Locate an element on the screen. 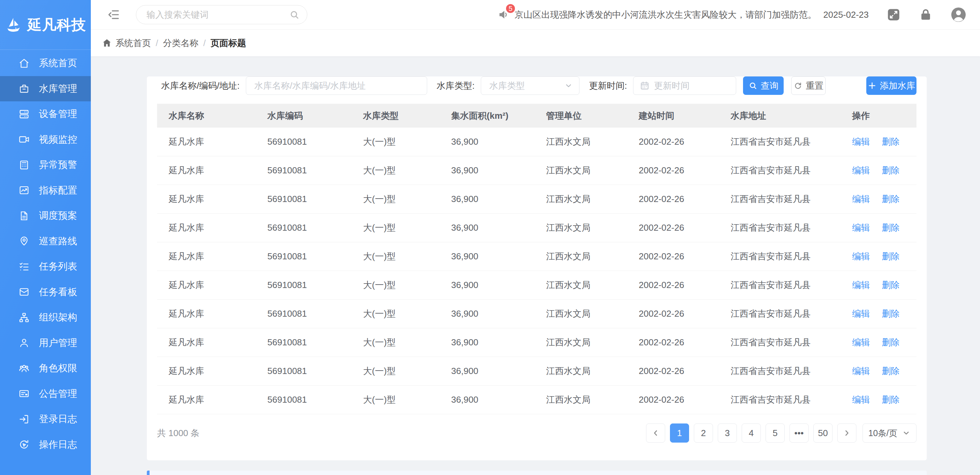 This screenshot has width=980, height=475. sidebar-item-reservoir: 水库管理 is located at coordinates (46, 89).